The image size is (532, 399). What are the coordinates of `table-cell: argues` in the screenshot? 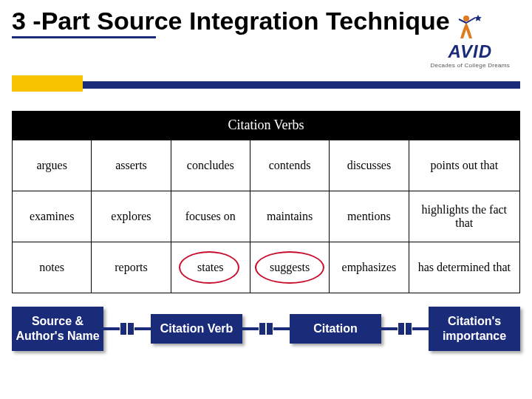 It's located at (52, 166).